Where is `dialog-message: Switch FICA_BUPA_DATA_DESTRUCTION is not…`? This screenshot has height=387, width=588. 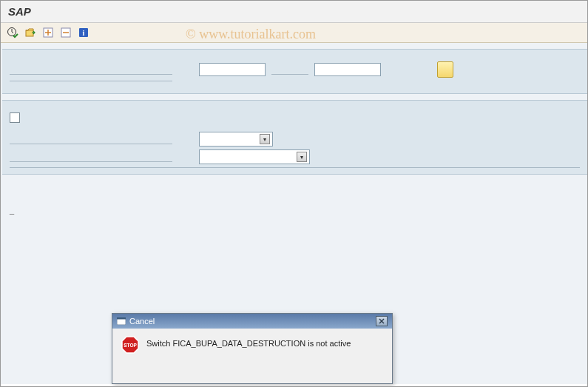 dialog-message: Switch FICA_BUPA_DATA_DESTRUCTION is not… is located at coordinates (249, 342).